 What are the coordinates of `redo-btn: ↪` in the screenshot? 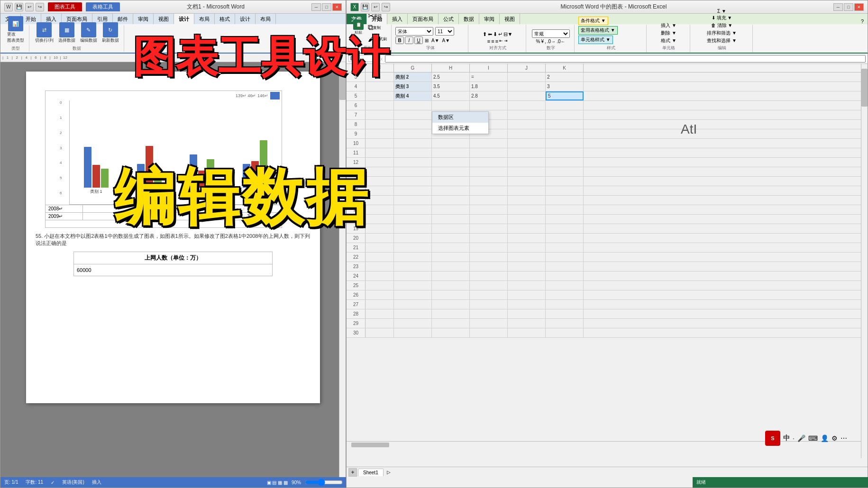 It's located at (40, 7).